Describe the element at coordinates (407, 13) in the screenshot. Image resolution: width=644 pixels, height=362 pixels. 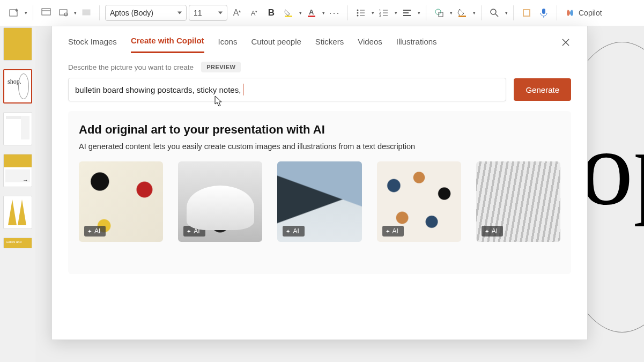
I see `align-button` at that location.